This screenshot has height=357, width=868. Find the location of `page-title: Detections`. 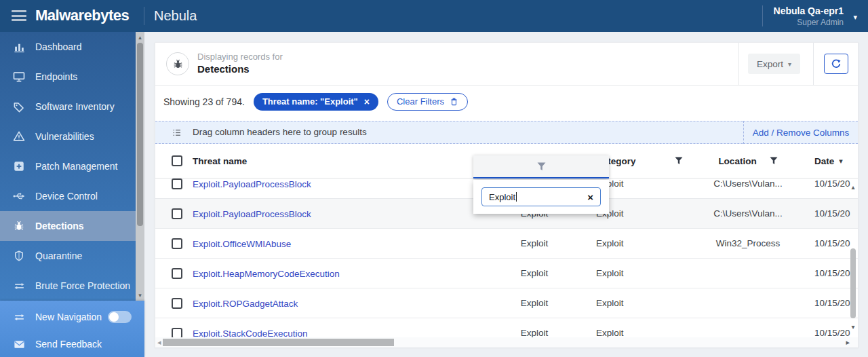

page-title: Detections is located at coordinates (224, 69).